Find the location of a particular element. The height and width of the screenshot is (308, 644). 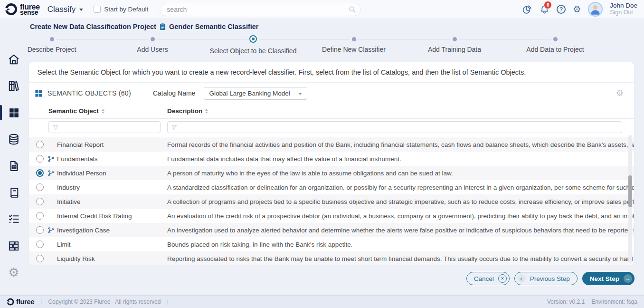

panel-instruction: Select the Semantic Object for which you… is located at coordinates (331, 72).